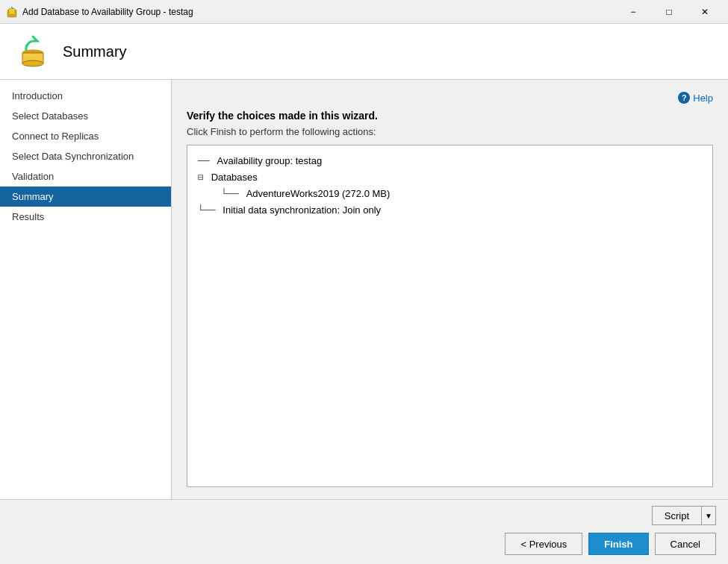 The width and height of the screenshot is (728, 564). I want to click on footer-nav: < Previous Finish Cancel, so click(364, 546).